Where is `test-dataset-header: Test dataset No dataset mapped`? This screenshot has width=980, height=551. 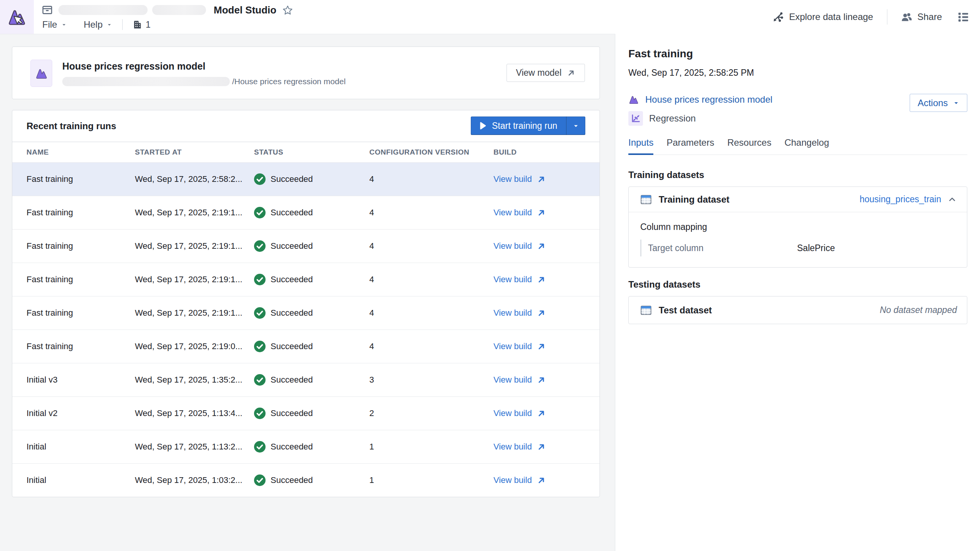
test-dataset-header: Test dataset No dataset mapped is located at coordinates (798, 310).